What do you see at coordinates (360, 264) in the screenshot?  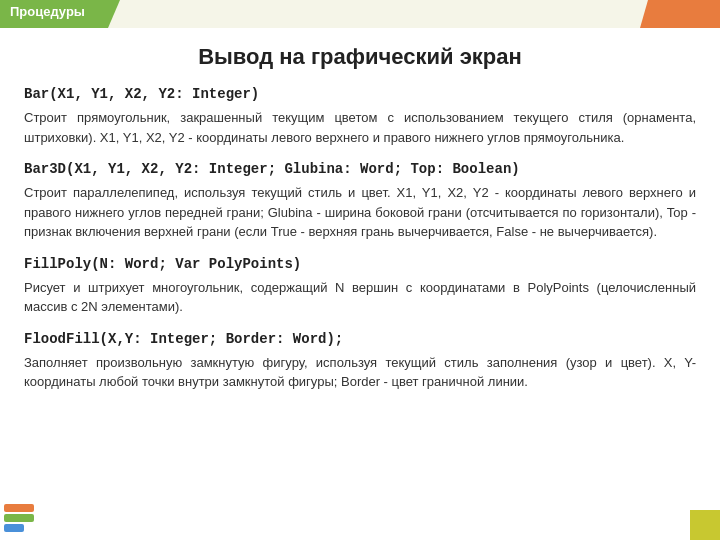 I see `function-signature-fillpoly: FillPoly(N: Word; Var PolyPoints)` at bounding box center [360, 264].